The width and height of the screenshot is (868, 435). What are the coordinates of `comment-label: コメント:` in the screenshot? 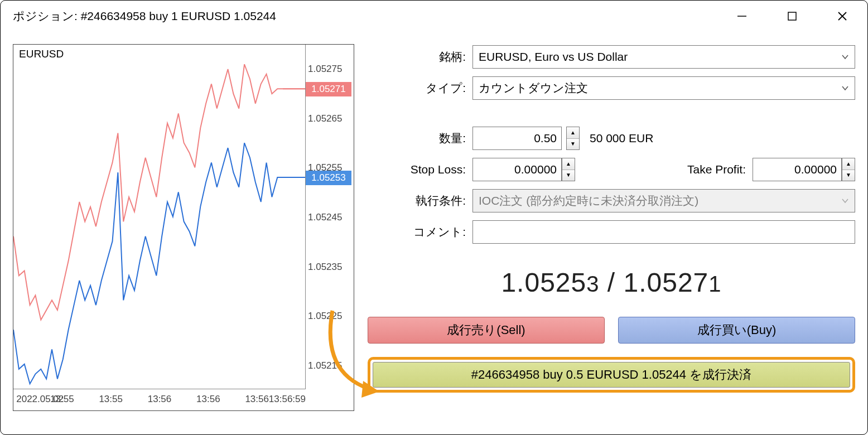 It's located at (420, 232).